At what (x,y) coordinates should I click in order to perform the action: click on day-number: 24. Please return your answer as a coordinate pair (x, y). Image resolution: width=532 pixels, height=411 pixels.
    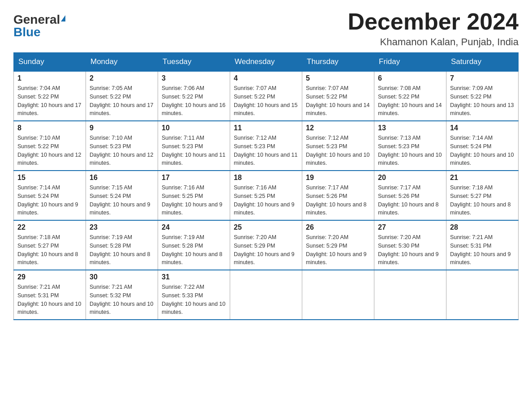
    Looking at the image, I should click on (194, 227).